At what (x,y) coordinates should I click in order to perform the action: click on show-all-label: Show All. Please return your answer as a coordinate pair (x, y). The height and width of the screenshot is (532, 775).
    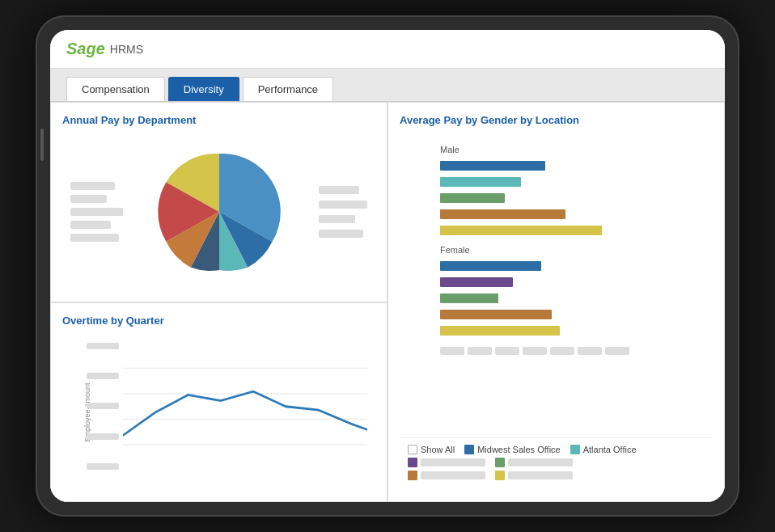
    Looking at the image, I should click on (438, 450).